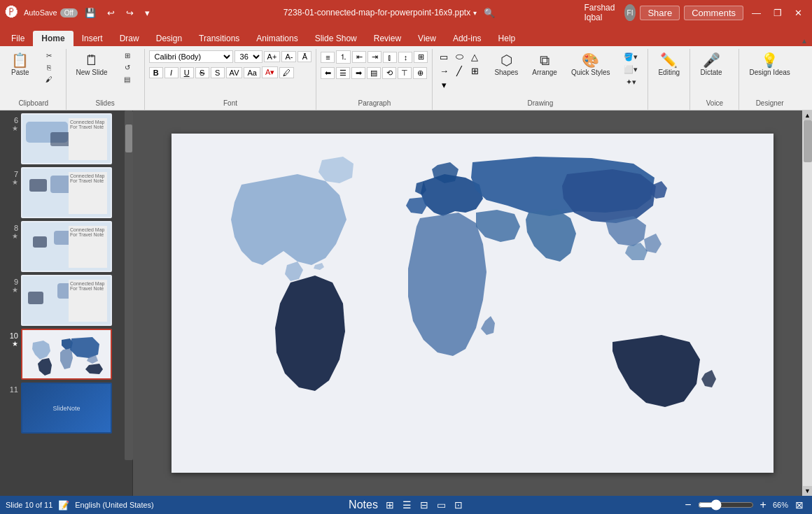  What do you see at coordinates (778, 13) in the screenshot?
I see `restore-button: ❐` at bounding box center [778, 13].